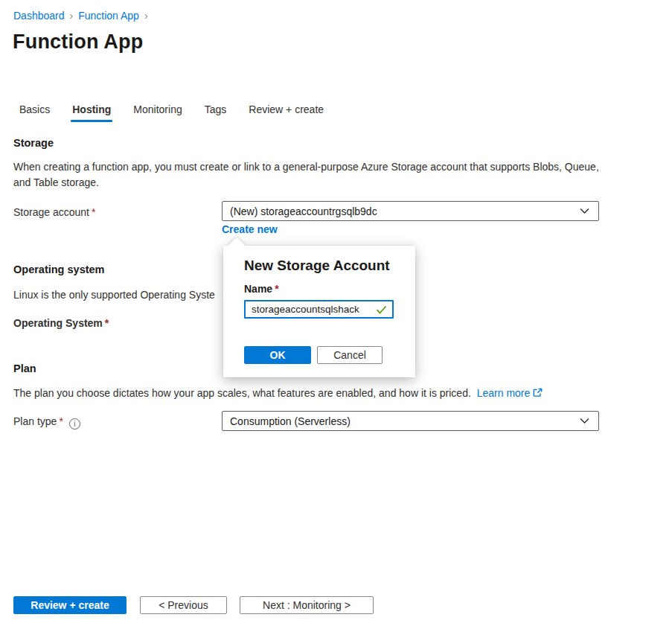 The height and width of the screenshot is (626, 672). What do you see at coordinates (411, 421) in the screenshot?
I see `plan-type-dropdown: Consumption (Serverless)` at bounding box center [411, 421].